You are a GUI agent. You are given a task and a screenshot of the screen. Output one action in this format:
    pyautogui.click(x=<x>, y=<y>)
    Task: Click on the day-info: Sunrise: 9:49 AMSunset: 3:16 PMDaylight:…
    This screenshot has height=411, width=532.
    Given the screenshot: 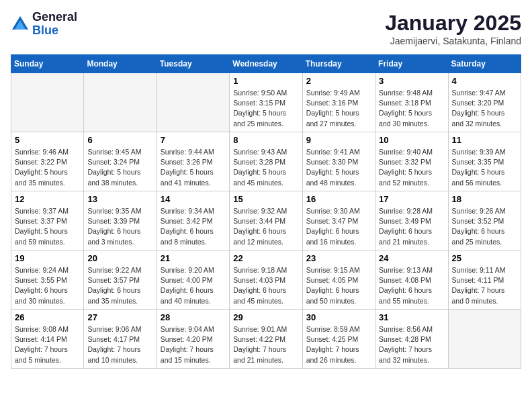 What is the action you would take?
    pyautogui.click(x=339, y=109)
    